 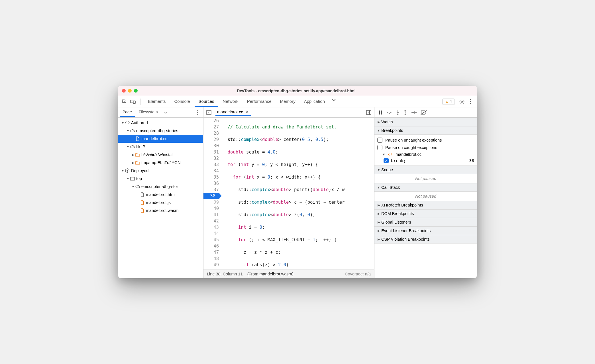 I want to click on section-scope: ▼Scope, so click(x=426, y=170).